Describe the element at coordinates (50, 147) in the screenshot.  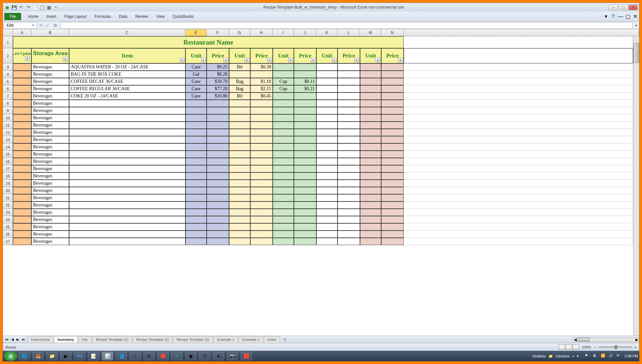
I see `cell-B14: Beverages` at that location.